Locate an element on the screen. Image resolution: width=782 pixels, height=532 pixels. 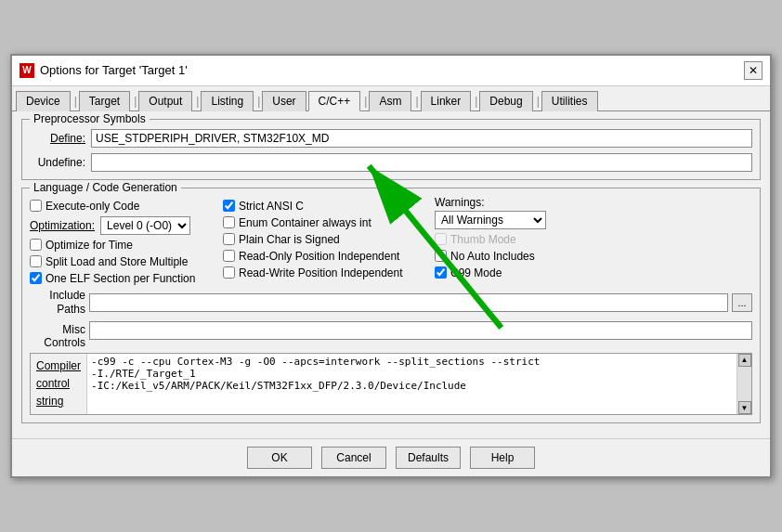
lang-col3: Warnings: All Warnings No Warnings Thumb… is located at coordinates (593, 240).